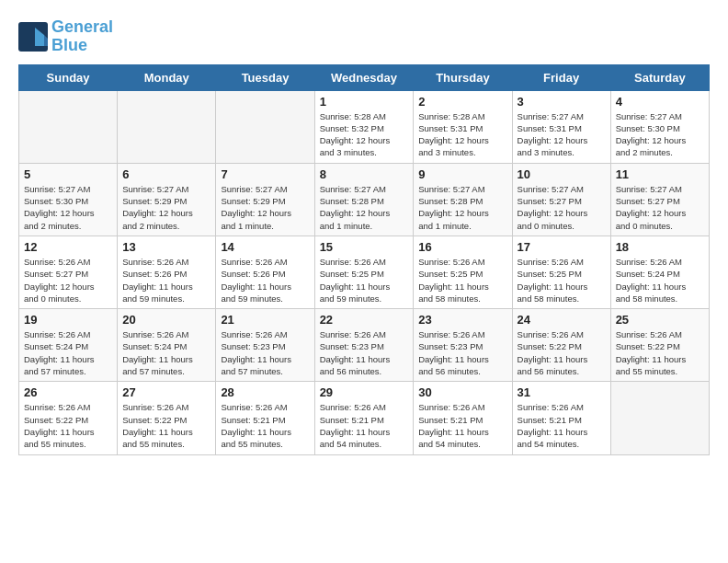 The image size is (728, 563). I want to click on weekday-saturday: Saturday, so click(660, 77).